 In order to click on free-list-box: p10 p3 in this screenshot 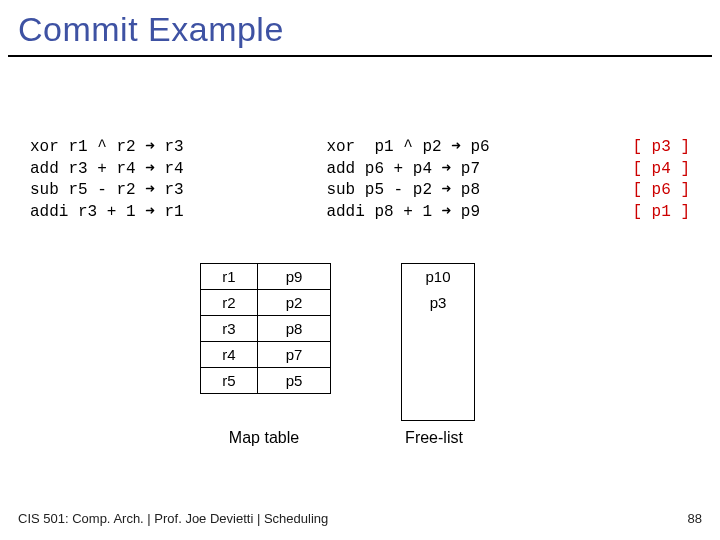, I will do `click(438, 342)`.